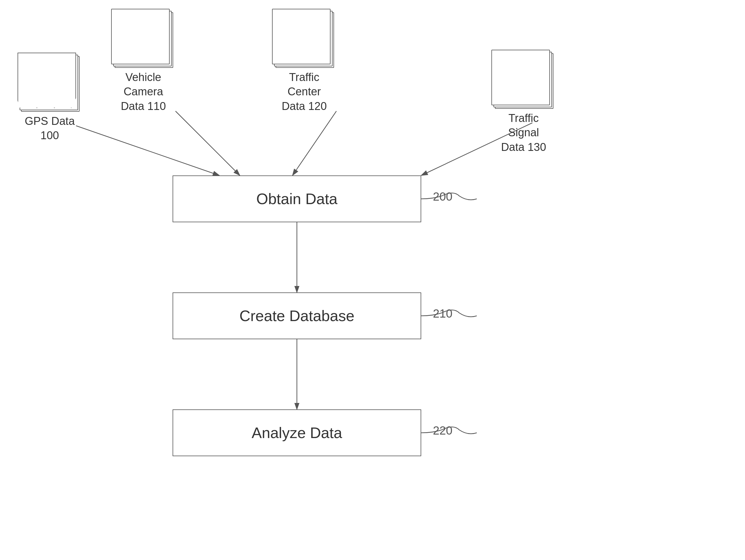 This screenshot has height=560, width=745. What do you see at coordinates (443, 430) in the screenshot?
I see `ref-220: 220` at bounding box center [443, 430].